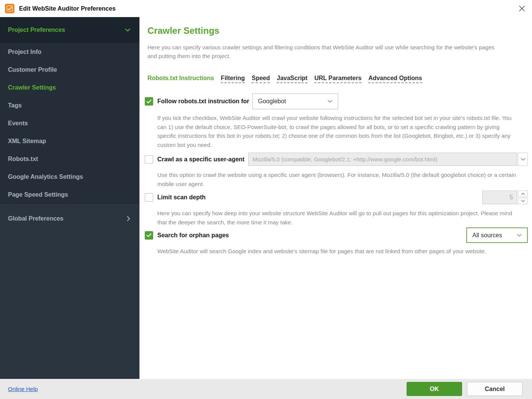 This screenshot has width=532, height=399. I want to click on scan-depth-label: Limit scan depth, so click(182, 197).